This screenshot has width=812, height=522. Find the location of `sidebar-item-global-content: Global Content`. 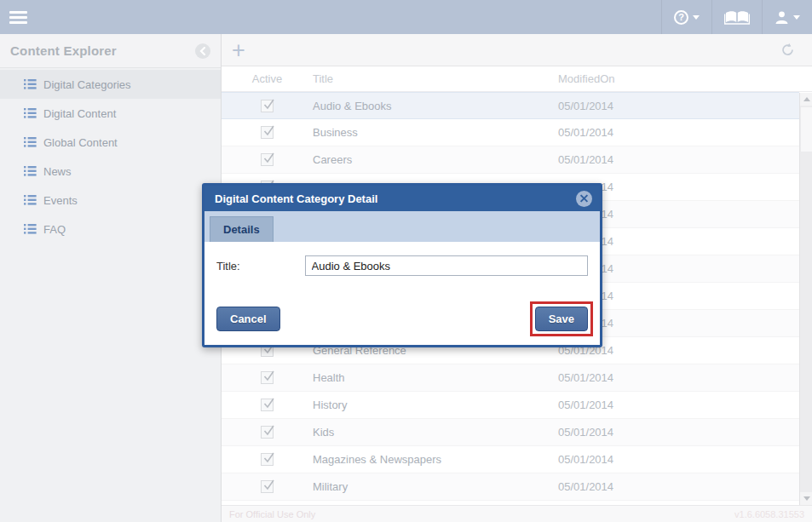

sidebar-item-global-content: Global Content is located at coordinates (111, 142).